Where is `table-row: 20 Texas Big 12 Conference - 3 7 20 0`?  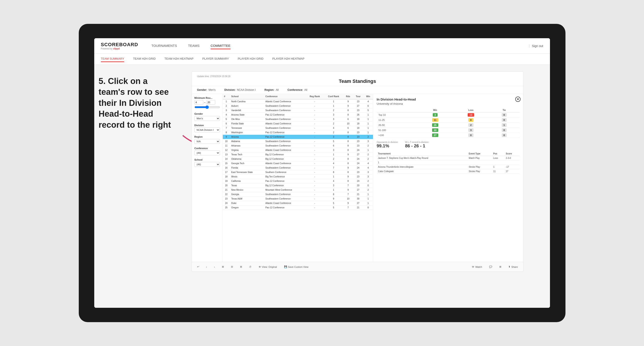 table-row: 20 Texas Big 12 Conference - 3 7 20 0 is located at coordinates (298, 186).